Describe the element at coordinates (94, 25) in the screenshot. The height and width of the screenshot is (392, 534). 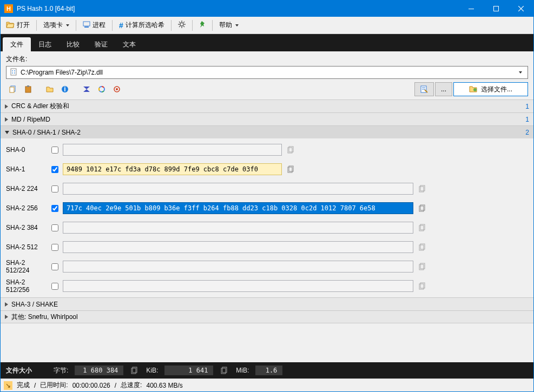
I see `process-button: 进程` at that location.